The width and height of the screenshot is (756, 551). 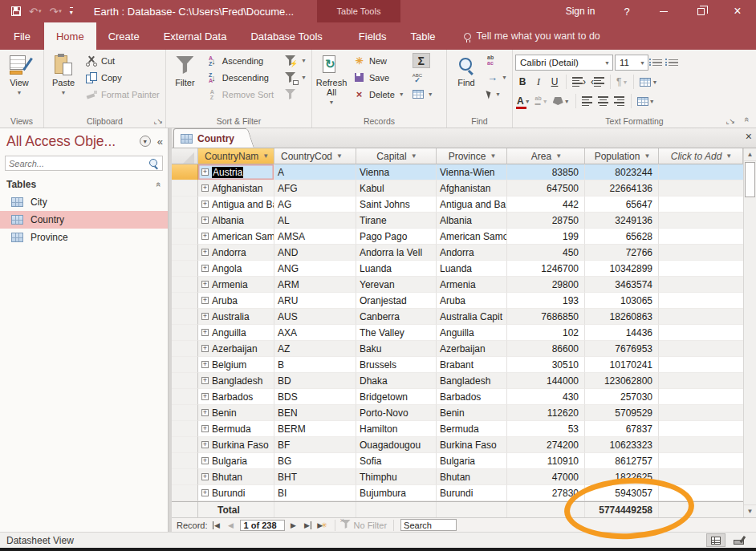 I want to click on cell: Aruba, so click(x=472, y=301).